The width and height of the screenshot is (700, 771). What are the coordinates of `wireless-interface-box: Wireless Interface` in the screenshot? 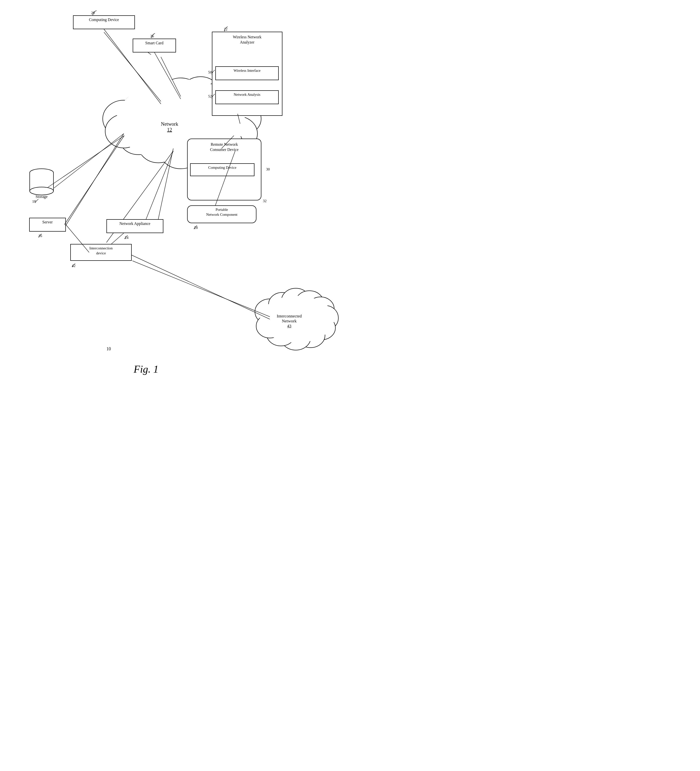 It's located at (247, 73).